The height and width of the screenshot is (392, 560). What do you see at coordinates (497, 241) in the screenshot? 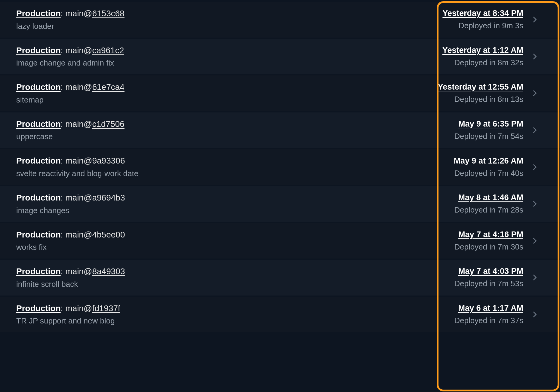
I see `deployment-meta: May 7 at 4:16 PM Deployed in 7m 30s` at bounding box center [497, 241].